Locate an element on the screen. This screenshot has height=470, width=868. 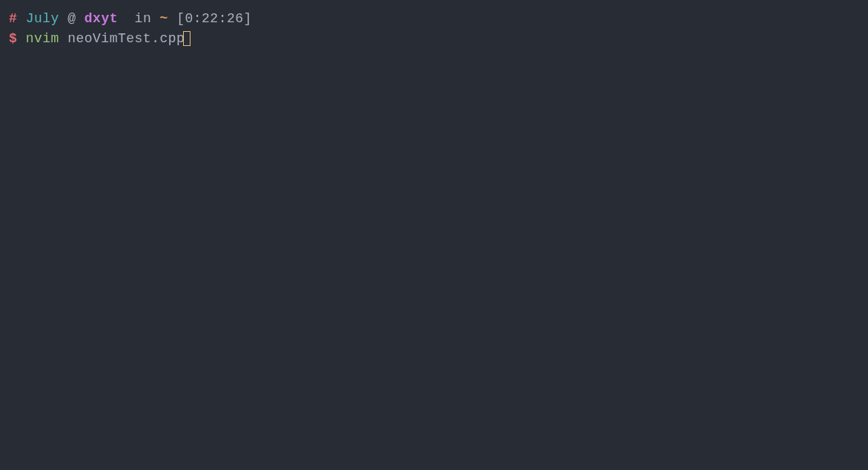
cwd-tilde: ~ is located at coordinates (165, 19).